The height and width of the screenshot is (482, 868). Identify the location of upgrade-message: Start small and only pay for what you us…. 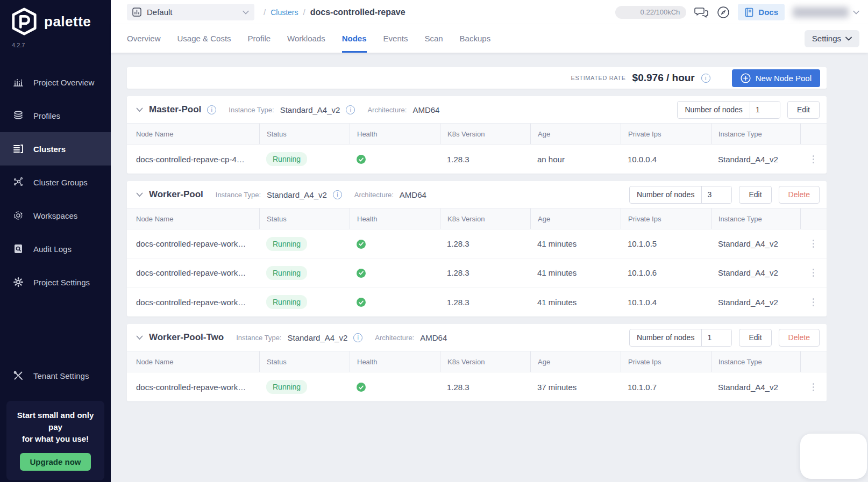
(55, 427).